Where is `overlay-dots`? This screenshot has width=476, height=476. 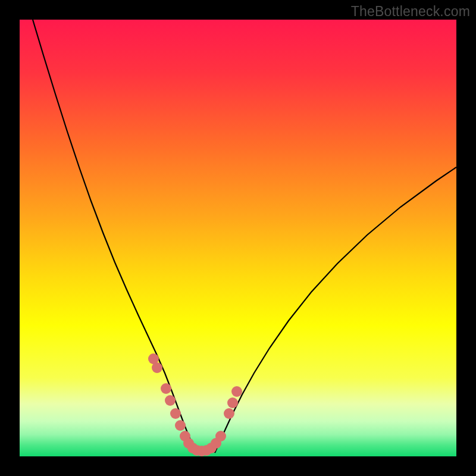
overlay-dots is located at coordinates (195, 405).